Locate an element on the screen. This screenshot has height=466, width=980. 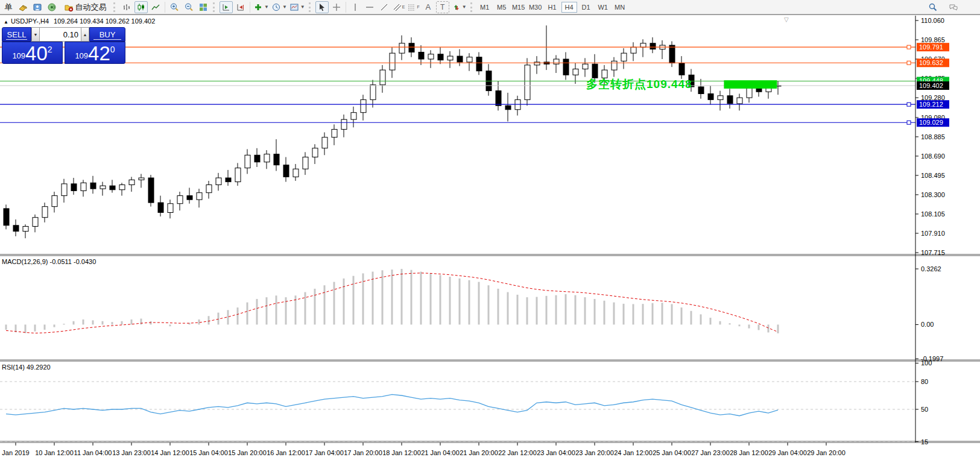
auto-scroll-icon is located at coordinates (226, 7).